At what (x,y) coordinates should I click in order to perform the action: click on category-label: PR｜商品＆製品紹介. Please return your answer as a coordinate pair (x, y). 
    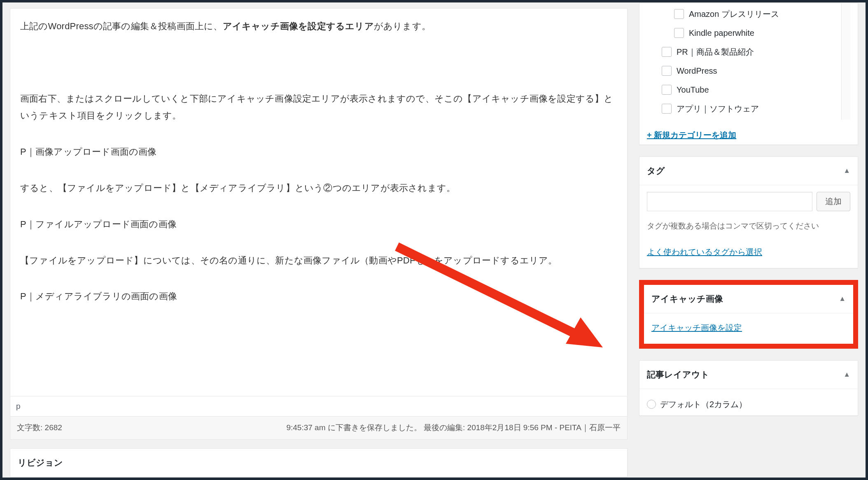
    Looking at the image, I should click on (715, 52).